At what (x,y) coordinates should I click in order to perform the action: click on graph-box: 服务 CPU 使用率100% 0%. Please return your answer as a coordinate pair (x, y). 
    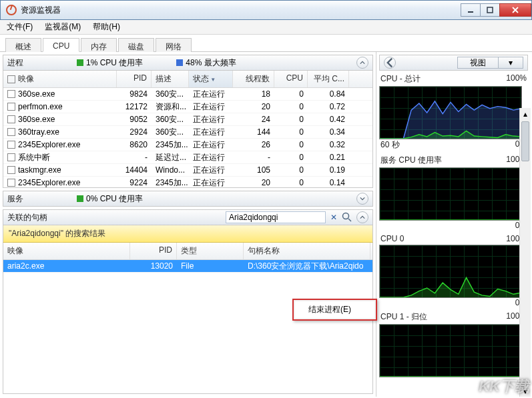
    Looking at the image, I should click on (454, 192).